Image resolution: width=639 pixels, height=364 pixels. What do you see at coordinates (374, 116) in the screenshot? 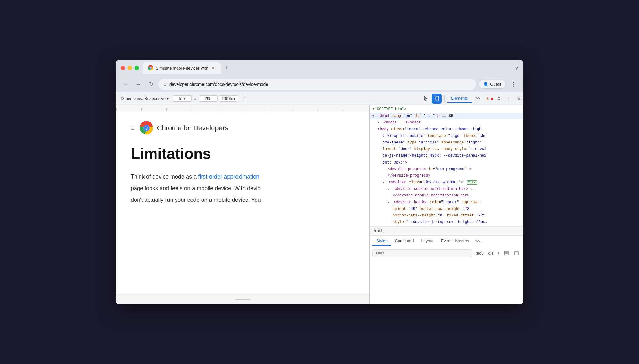
I see `html-expand-arrow` at bounding box center [374, 116].